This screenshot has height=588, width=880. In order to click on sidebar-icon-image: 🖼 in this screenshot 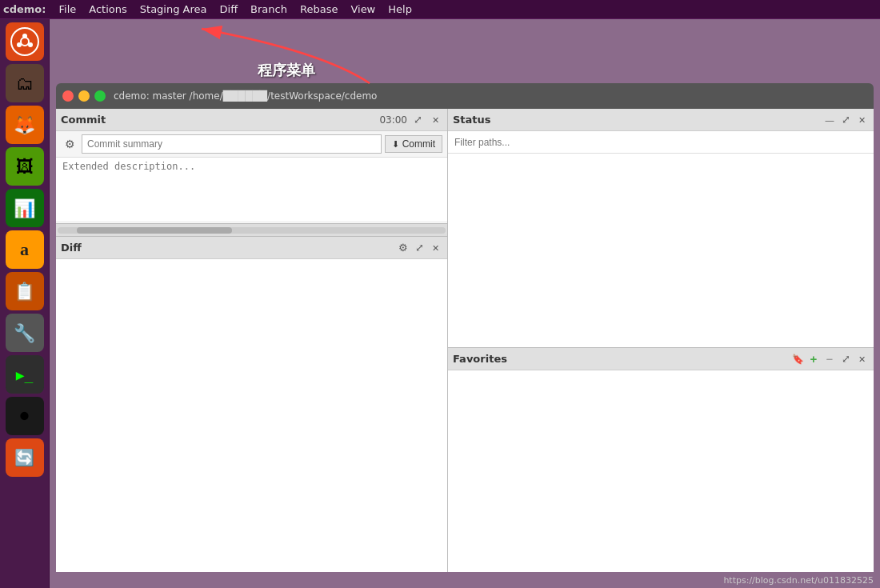, I will do `click(25, 166)`.